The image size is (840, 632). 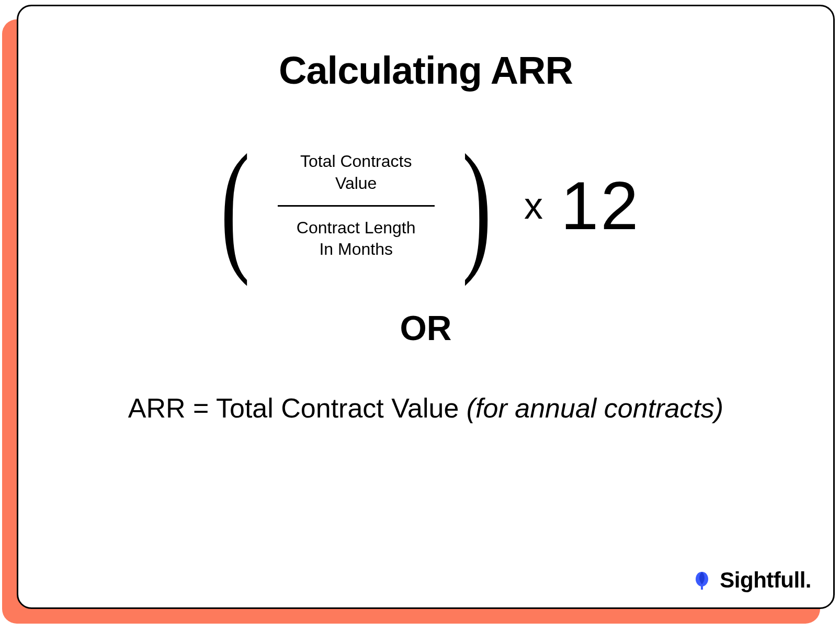 I want to click on brand-logo: Sightfull., so click(x=751, y=580).